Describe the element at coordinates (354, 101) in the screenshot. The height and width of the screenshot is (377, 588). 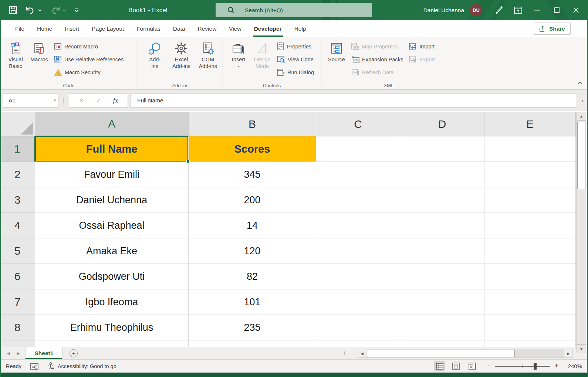
I see `formula-input: Full Name` at that location.